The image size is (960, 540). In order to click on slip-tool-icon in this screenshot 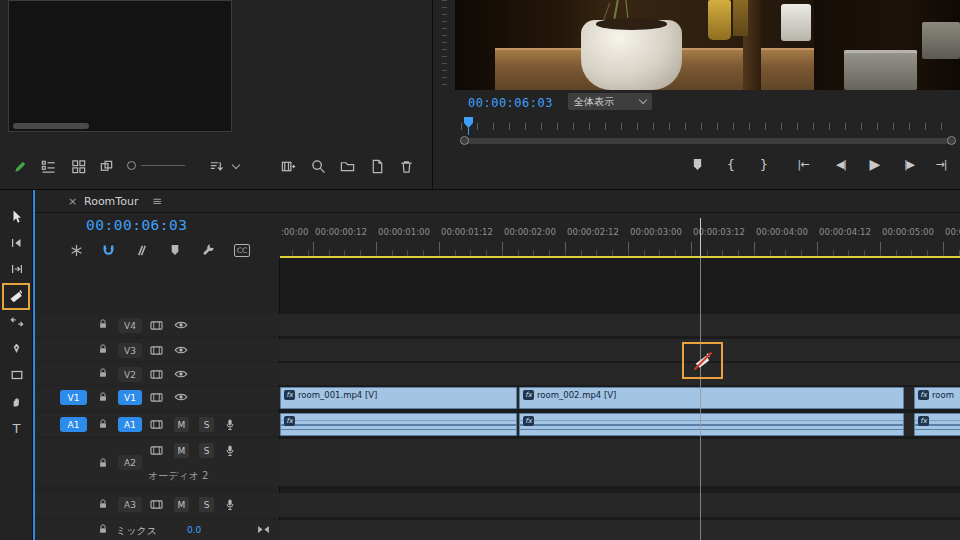, I will do `click(16, 322)`.